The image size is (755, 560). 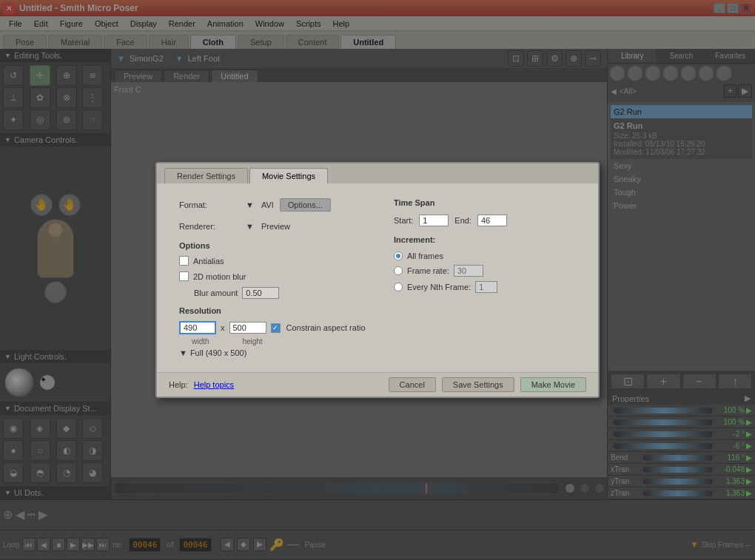 I want to click on renderer-dropdown-arrow: ▼, so click(x=250, y=226).